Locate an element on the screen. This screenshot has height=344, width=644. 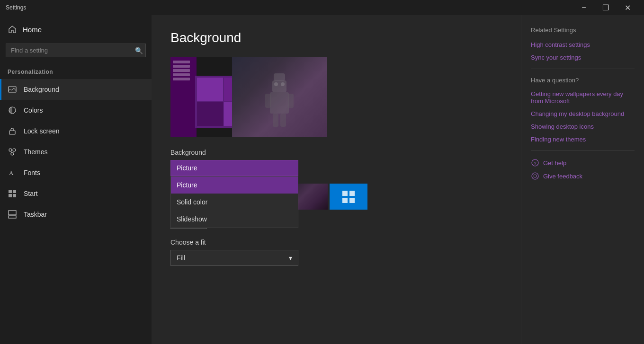
home-icon is located at coordinates (12, 29).